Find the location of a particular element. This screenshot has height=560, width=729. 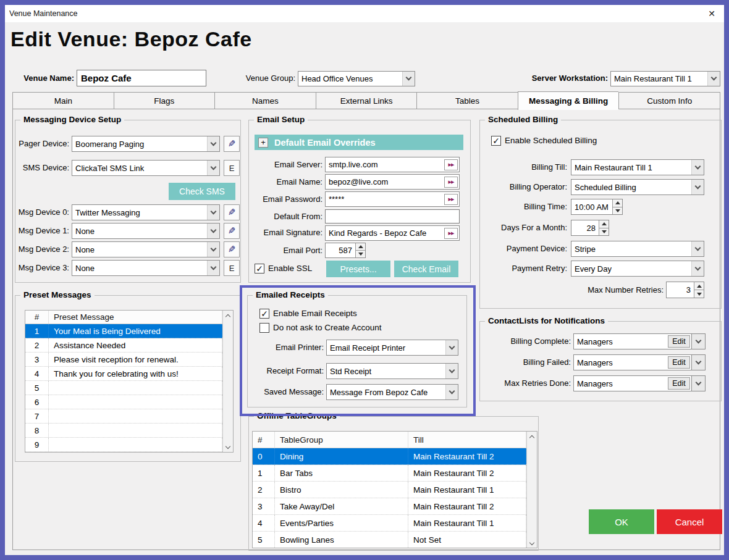

saved-message-select: Message From Bepoz Cafe is located at coordinates (392, 392).